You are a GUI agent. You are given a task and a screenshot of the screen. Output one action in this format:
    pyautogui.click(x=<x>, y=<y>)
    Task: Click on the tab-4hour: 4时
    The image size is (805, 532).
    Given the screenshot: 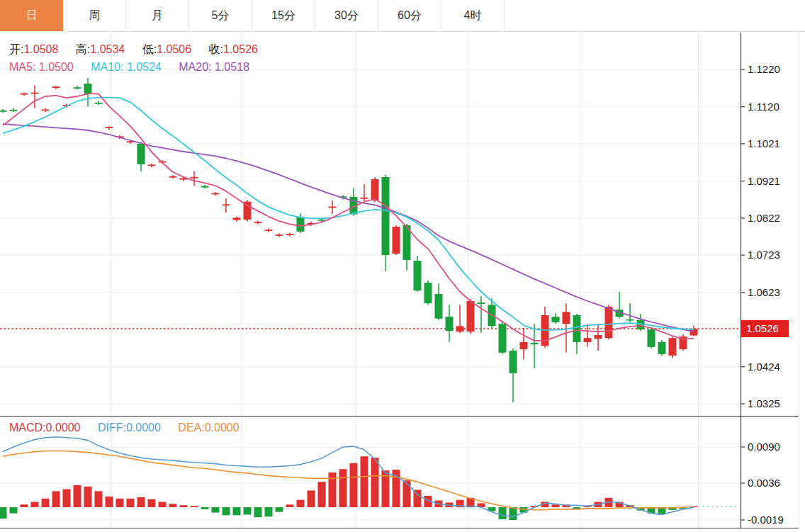 What is the action you would take?
    pyautogui.click(x=473, y=16)
    